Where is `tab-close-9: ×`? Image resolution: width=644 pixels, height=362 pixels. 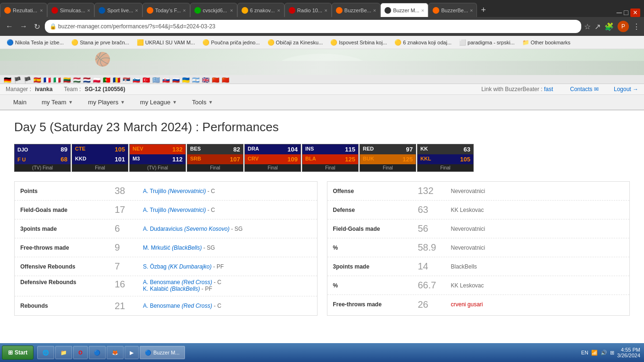 tab-close-9: × is located at coordinates (423, 10).